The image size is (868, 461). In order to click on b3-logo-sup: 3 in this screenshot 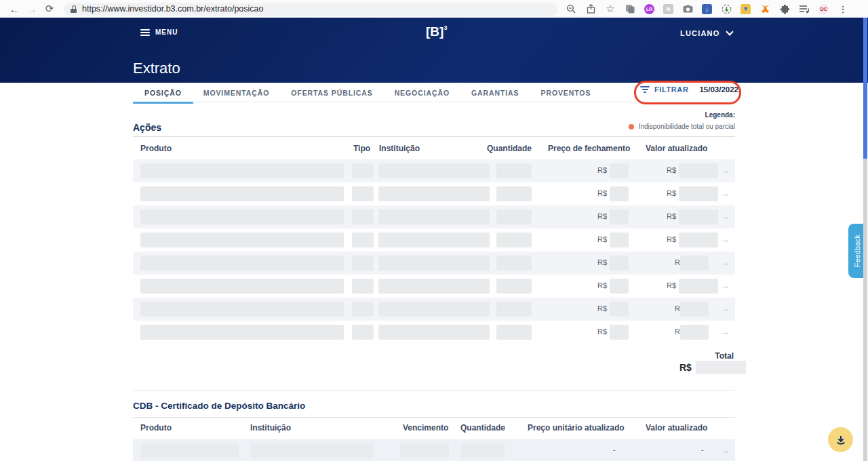, I will do `click(445, 28)`.